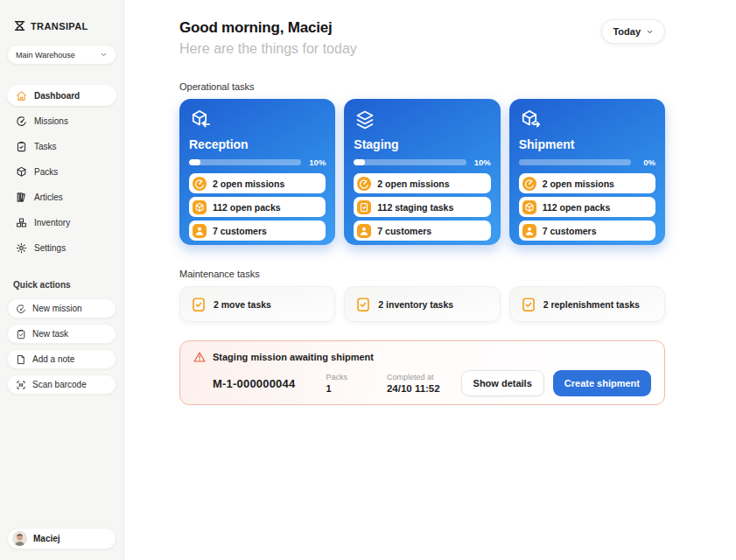 Image resolution: width=736 pixels, height=560 pixels. What do you see at coordinates (49, 198) in the screenshot?
I see `sidebar-item-label: Articles` at bounding box center [49, 198].